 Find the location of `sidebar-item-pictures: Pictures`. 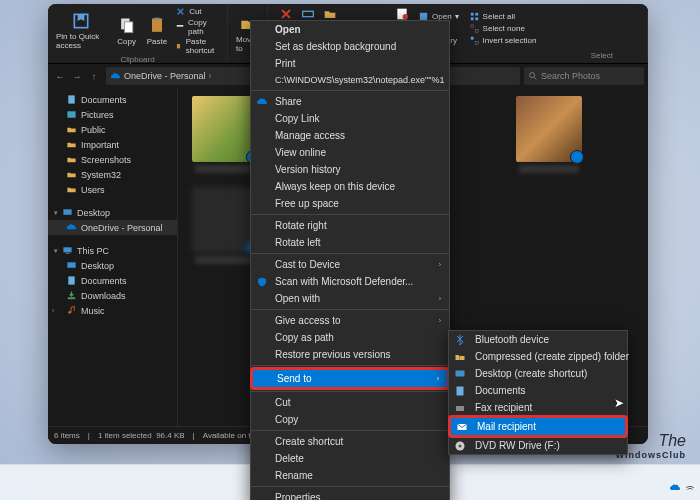

sidebar-item-pictures: Pictures is located at coordinates (112, 114).